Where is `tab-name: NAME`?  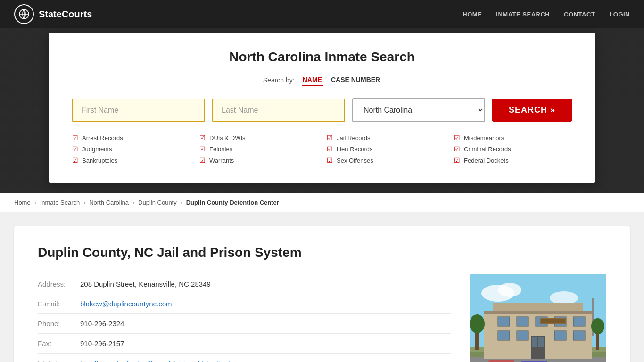
tab-name: NAME is located at coordinates (312, 80).